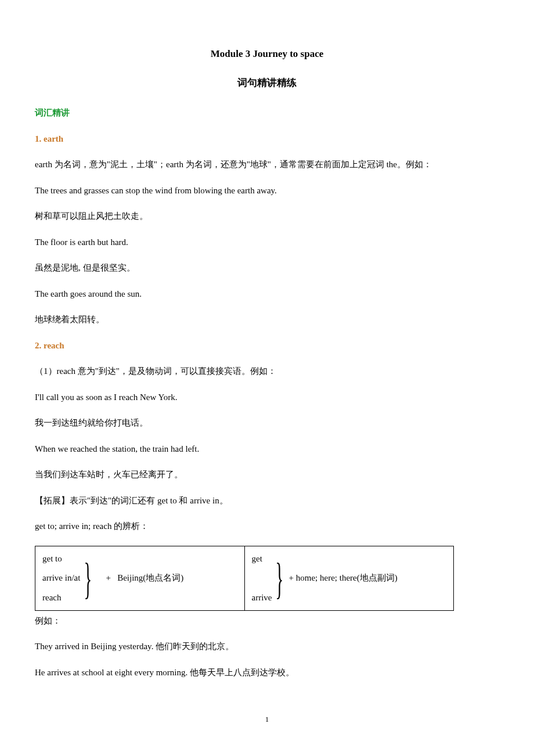 This screenshot has height=756, width=534. Describe the element at coordinates (267, 423) in the screenshot. I see `paragraph: 我一到达纽约就给你打电话。` at that location.